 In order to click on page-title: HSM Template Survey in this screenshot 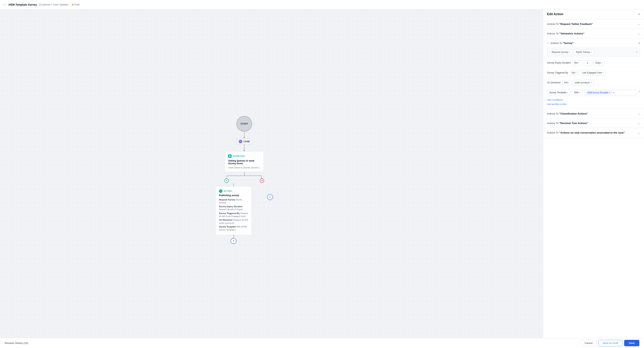, I will do `click(23, 4)`.